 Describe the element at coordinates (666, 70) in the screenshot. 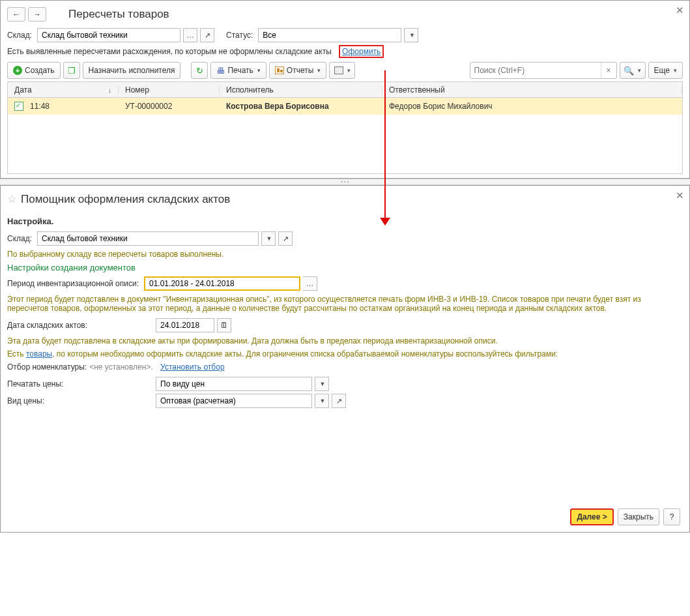

I see `more-button: Еще ▾` at that location.